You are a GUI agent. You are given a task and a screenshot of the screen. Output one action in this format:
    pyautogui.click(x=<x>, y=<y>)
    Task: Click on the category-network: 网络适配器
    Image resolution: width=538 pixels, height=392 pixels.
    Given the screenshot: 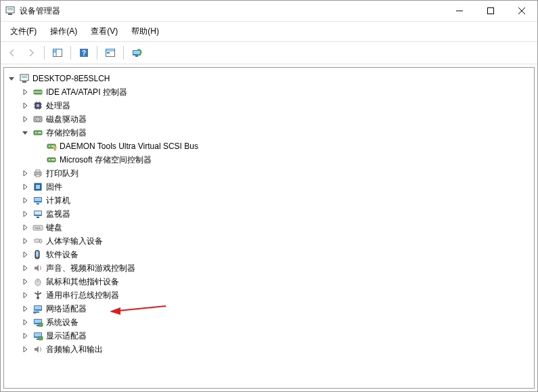 What is the action you would take?
    pyautogui.click(x=277, y=309)
    